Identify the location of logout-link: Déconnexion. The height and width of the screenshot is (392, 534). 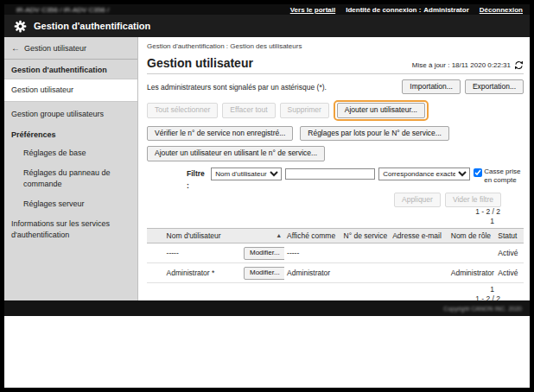
(501, 10).